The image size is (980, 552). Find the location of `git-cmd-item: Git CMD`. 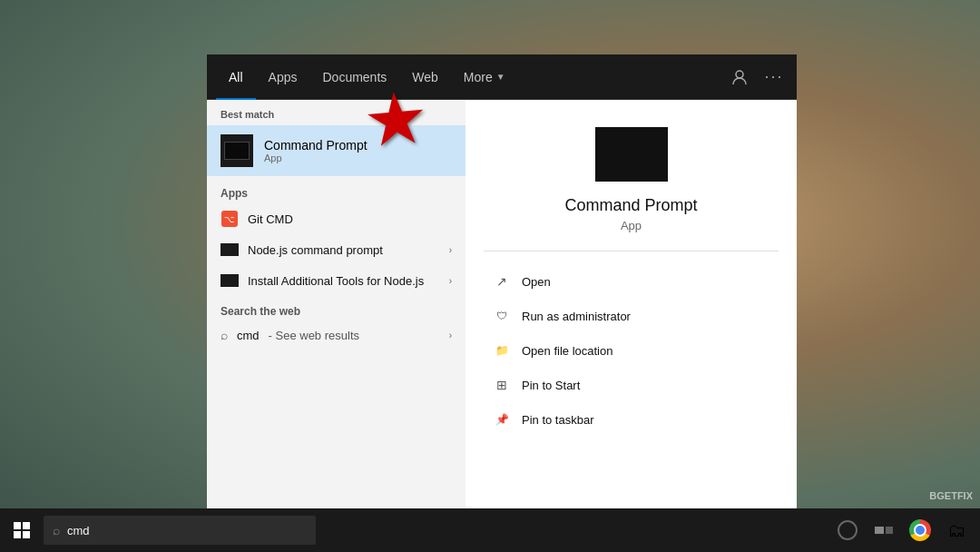

git-cmd-item: Git CMD is located at coordinates (336, 219).